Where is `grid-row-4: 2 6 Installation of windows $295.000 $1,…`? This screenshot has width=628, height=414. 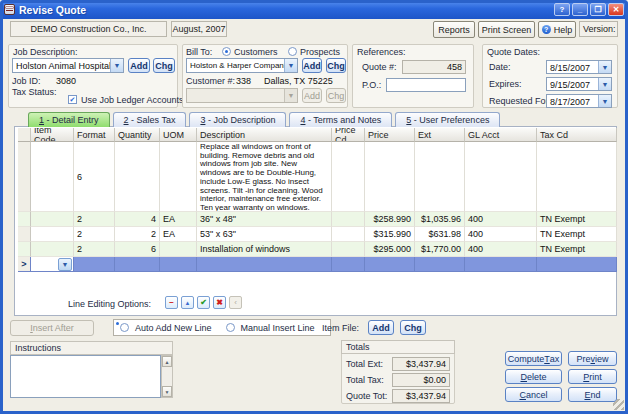 grid-row-4: 2 6 Installation of windows $295.000 $1,… is located at coordinates (318, 250).